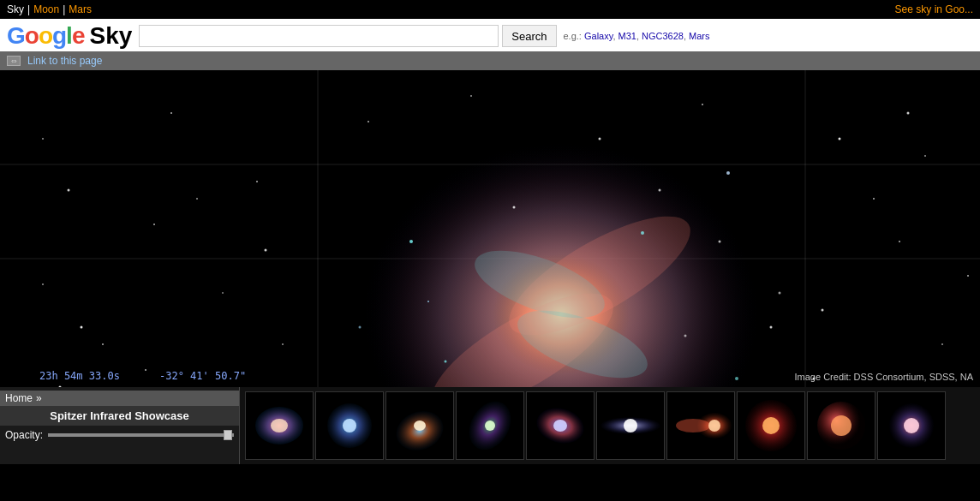 The image size is (980, 501). I want to click on home-link-text: Home, so click(19, 398).